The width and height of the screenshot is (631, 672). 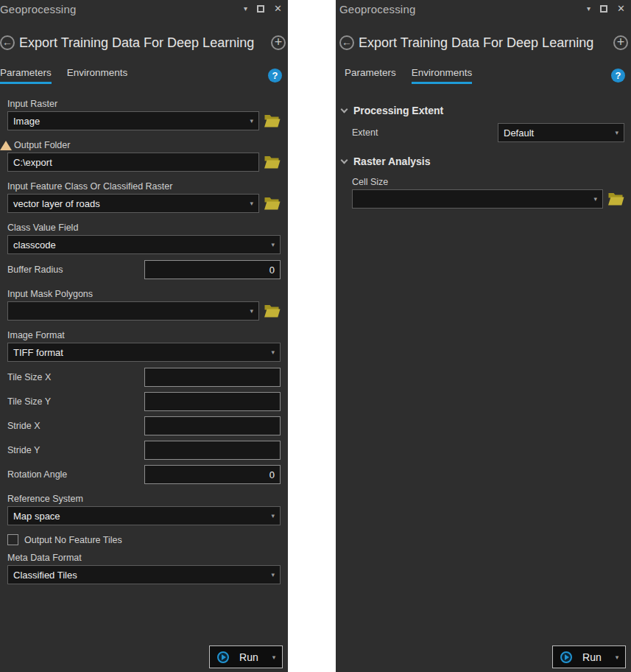 I want to click on input-raster-browse-button, so click(x=272, y=121).